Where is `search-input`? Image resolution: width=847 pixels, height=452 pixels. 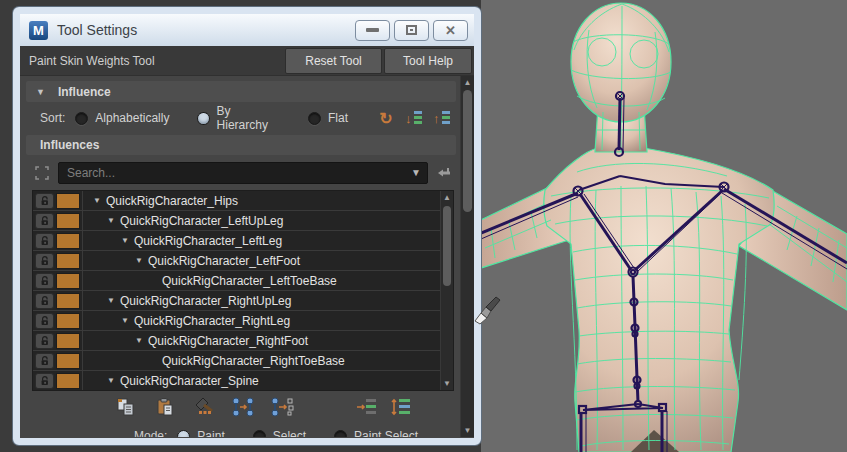 search-input is located at coordinates (243, 173).